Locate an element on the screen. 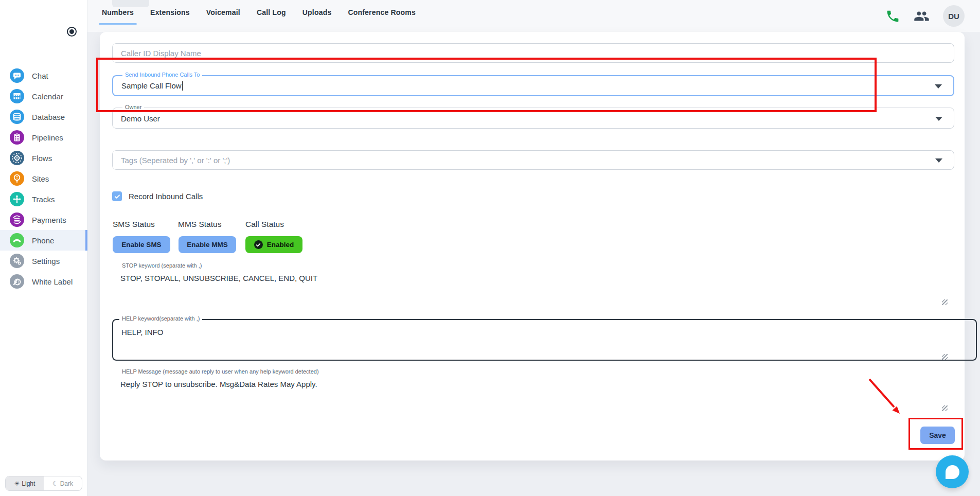 This screenshot has height=496, width=980. sidebar-item-label: Settings is located at coordinates (46, 261).